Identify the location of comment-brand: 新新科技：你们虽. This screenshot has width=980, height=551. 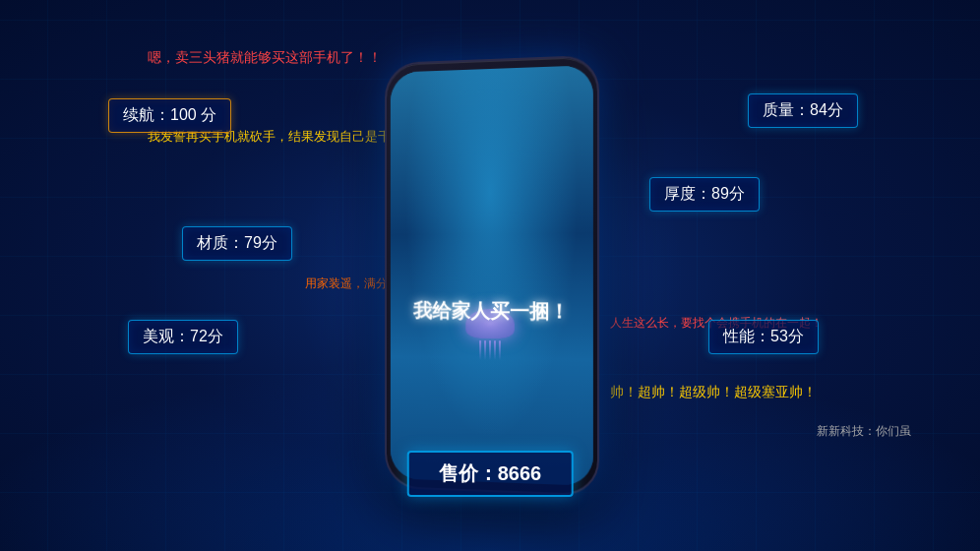
(864, 431).